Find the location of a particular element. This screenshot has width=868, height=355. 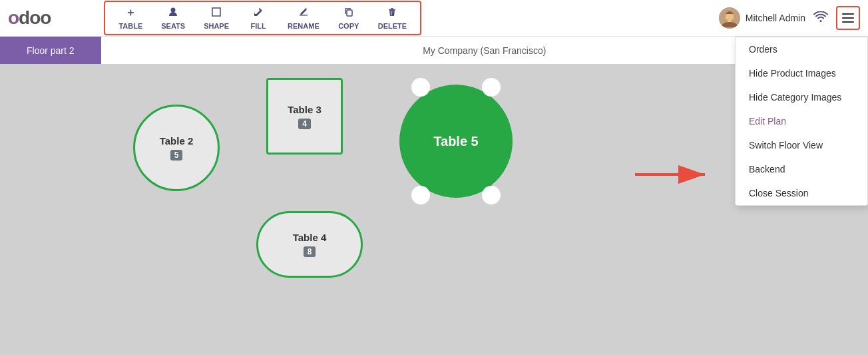

dropdown-switch-floor-view: Switch Floor View is located at coordinates (801, 145).